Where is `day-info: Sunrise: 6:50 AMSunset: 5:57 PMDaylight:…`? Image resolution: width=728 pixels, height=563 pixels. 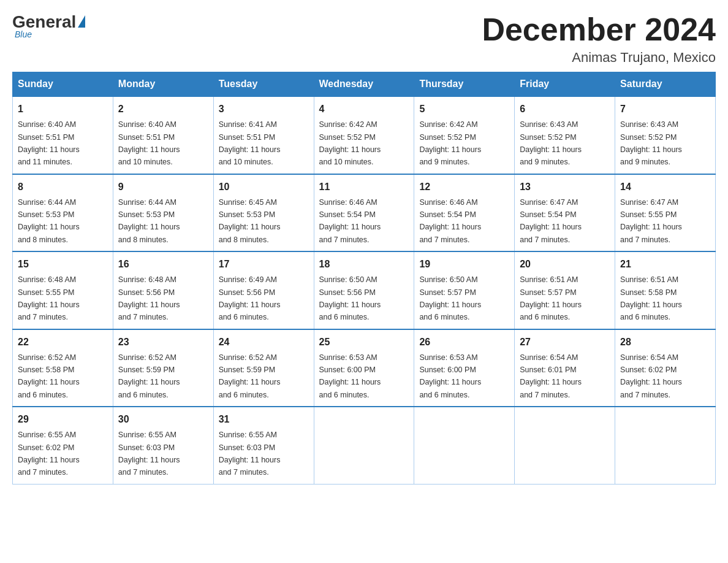 day-info: Sunrise: 6:50 AMSunset: 5:57 PMDaylight:… is located at coordinates (450, 298).